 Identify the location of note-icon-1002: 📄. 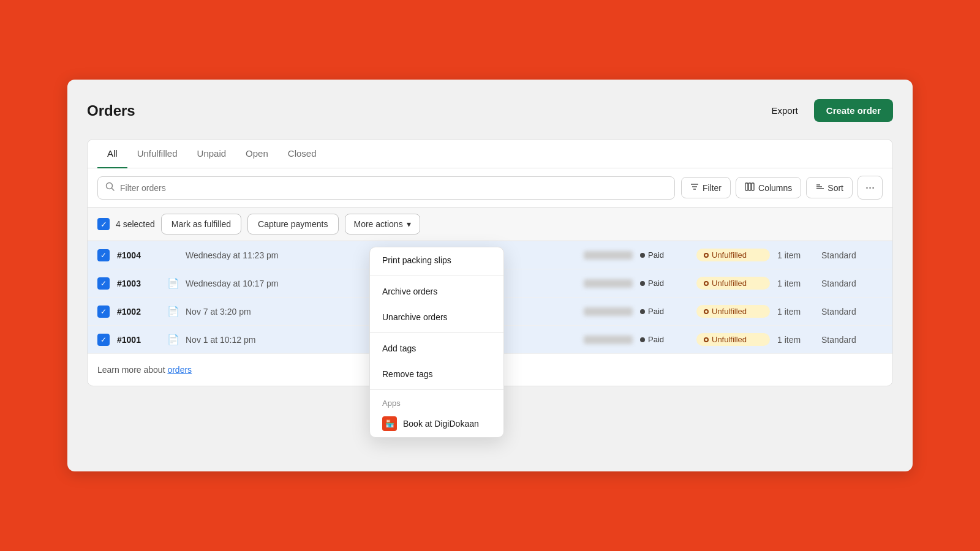
(173, 311).